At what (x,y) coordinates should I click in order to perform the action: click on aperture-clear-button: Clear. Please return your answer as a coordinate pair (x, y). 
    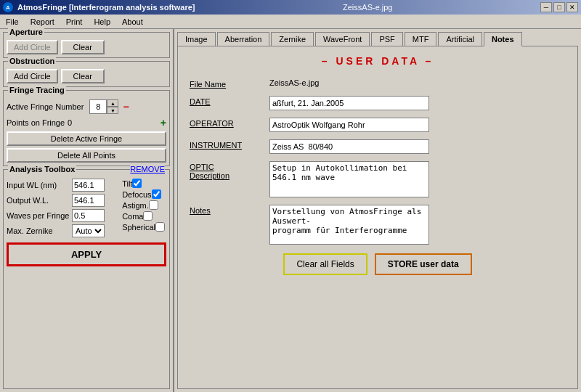
    Looking at the image, I should click on (83, 47).